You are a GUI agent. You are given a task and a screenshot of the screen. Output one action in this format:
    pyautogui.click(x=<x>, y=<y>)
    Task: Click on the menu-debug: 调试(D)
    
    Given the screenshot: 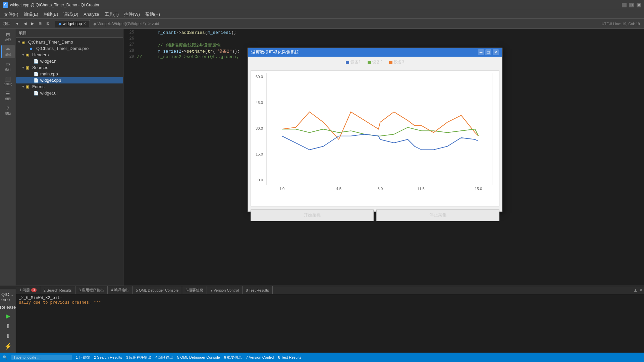 What is the action you would take?
    pyautogui.click(x=71, y=14)
    